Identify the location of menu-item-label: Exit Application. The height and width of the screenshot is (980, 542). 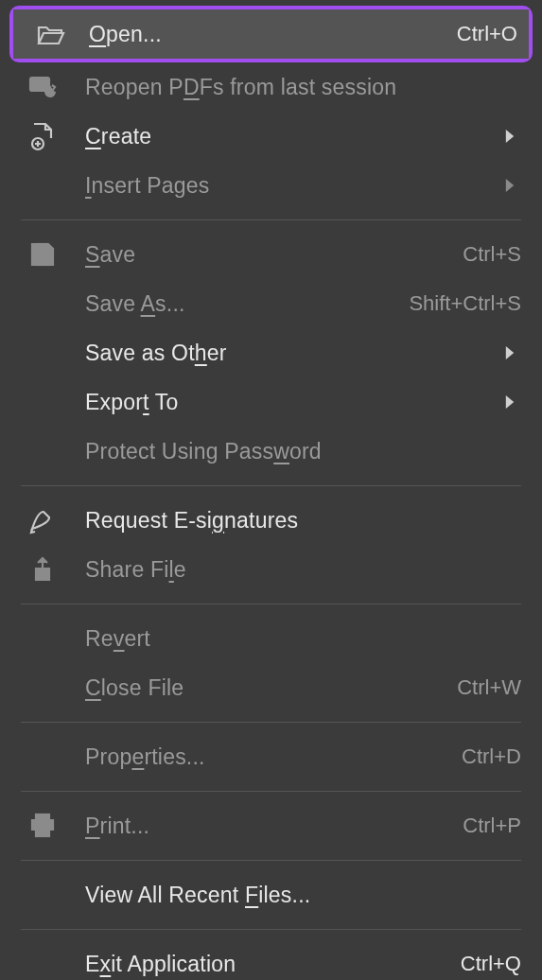
(236, 965).